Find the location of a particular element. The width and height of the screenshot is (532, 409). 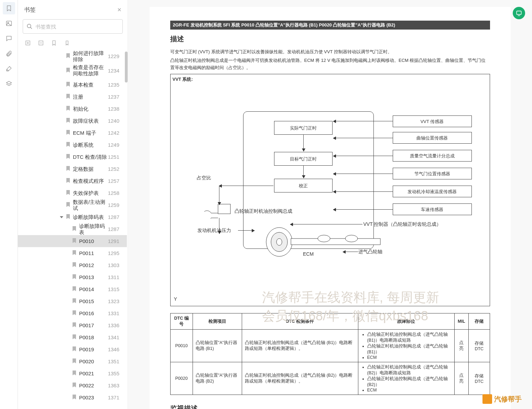

label-oil-pressure: 发动机机油压力 is located at coordinates (214, 231).